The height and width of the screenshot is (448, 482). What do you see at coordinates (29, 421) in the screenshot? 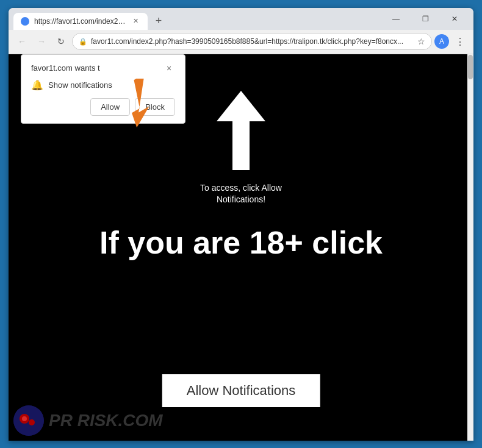
I see `pcrisk-logo` at bounding box center [29, 421].